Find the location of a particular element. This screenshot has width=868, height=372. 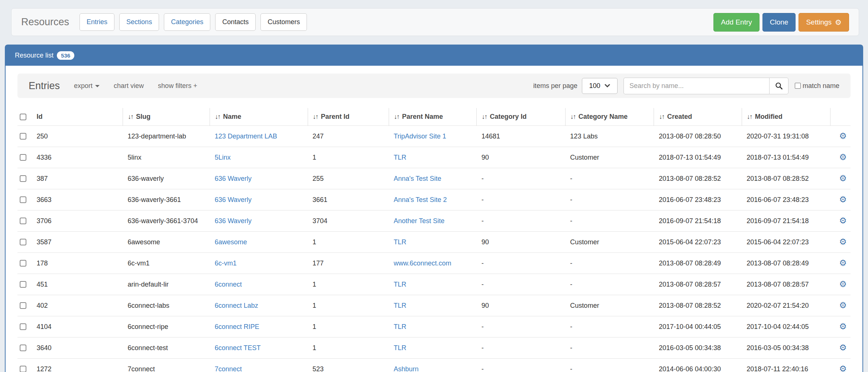

clone-button: Clone is located at coordinates (779, 22).